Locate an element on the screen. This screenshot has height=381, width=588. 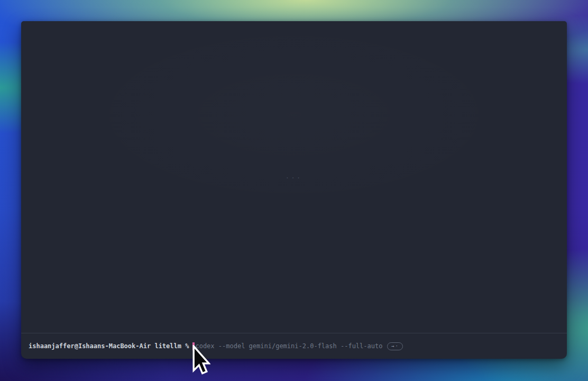
shell-prompt: ishaanjaffer@Ishaans-MacBook-Air litellm… is located at coordinates (109, 346).